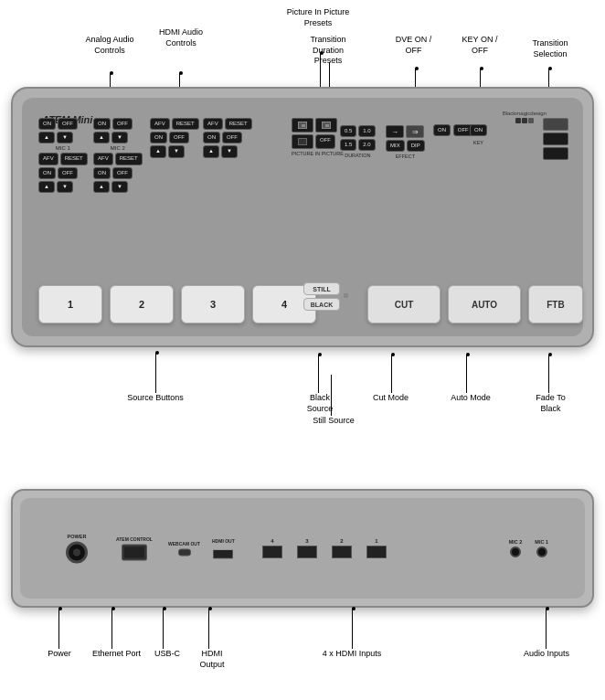  What do you see at coordinates (556, 304) in the screenshot?
I see `ftb-btn: FTB` at bounding box center [556, 304].